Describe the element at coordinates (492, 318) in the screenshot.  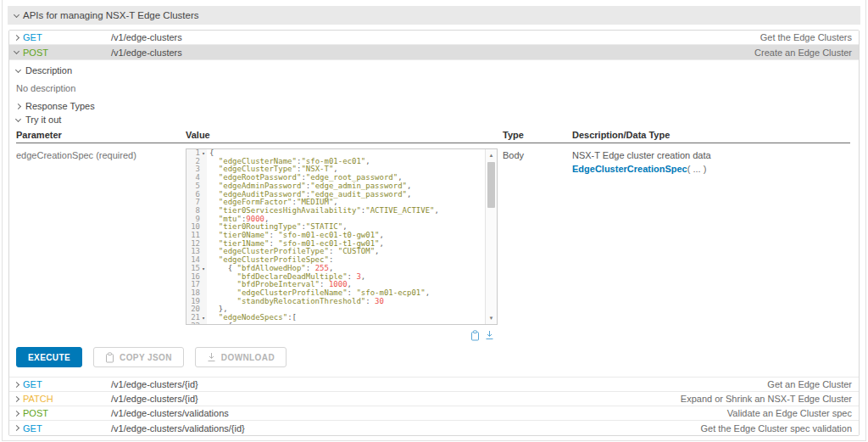
I see `scroll-down-icon: ▼` at that location.